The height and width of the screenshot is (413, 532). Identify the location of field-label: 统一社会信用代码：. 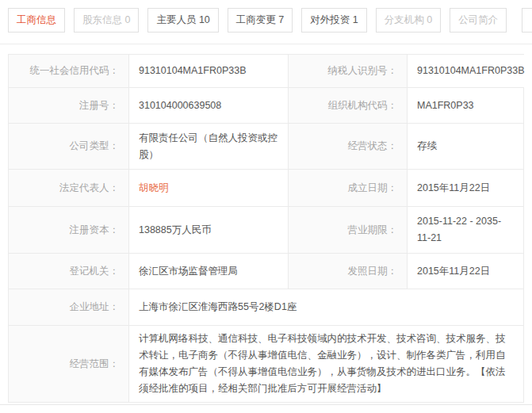
(69, 71).